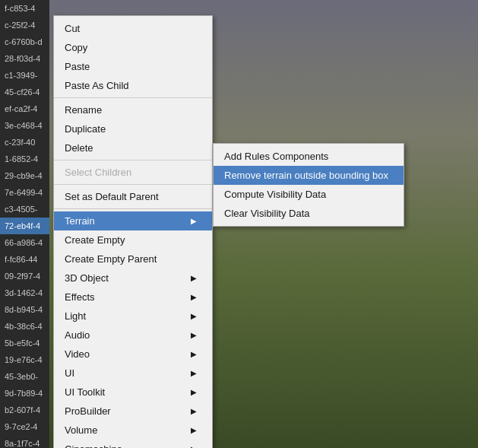 The image size is (478, 448). What do you see at coordinates (24, 326) in the screenshot?
I see `sidebar-item-19: 4b-38c6-4` at bounding box center [24, 326].